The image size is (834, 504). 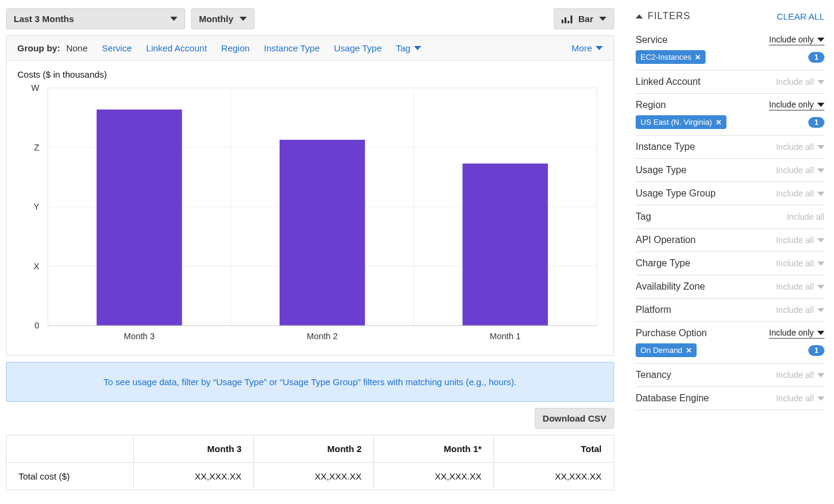 What do you see at coordinates (216, 19) in the screenshot?
I see `granularity-label: Monthly` at bounding box center [216, 19].